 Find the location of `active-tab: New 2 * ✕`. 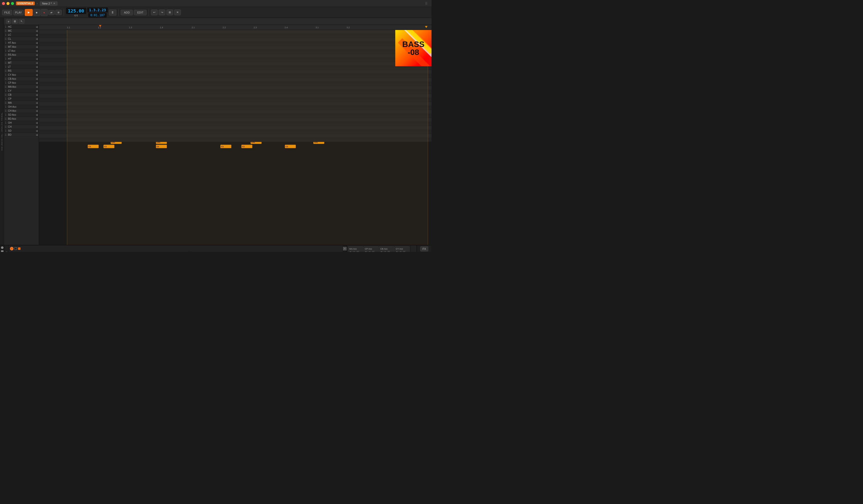

active-tab: New 2 * ✕ is located at coordinates (49, 3).